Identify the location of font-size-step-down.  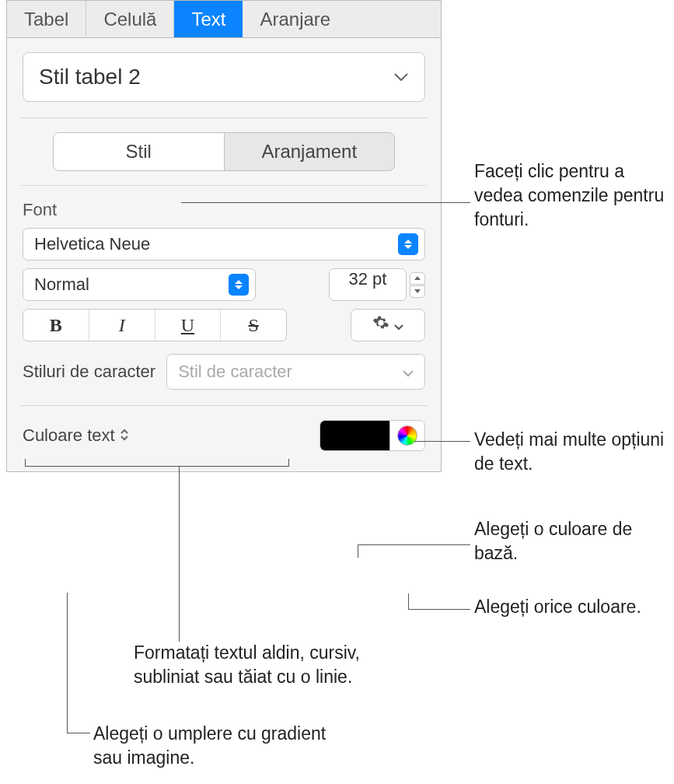
(417, 292).